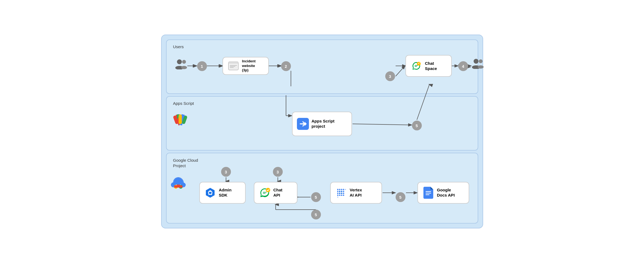  What do you see at coordinates (181, 65) in the screenshot?
I see `user-icon-left` at bounding box center [181, 65].